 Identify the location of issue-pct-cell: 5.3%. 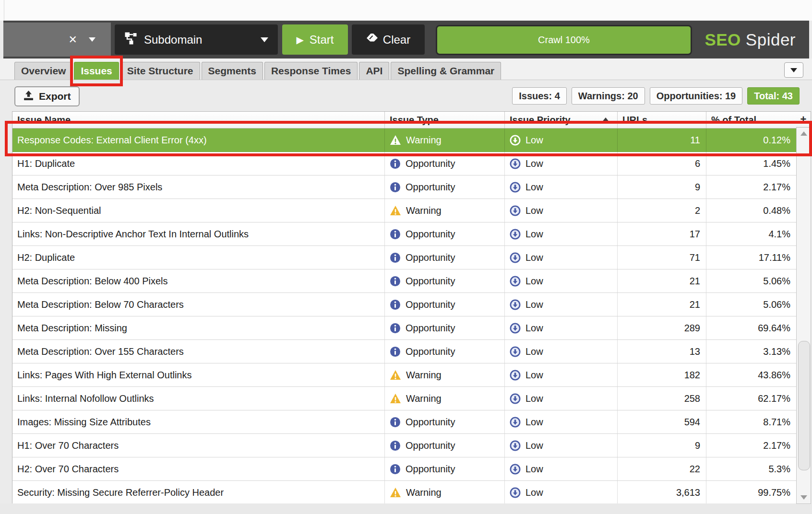
(751, 469).